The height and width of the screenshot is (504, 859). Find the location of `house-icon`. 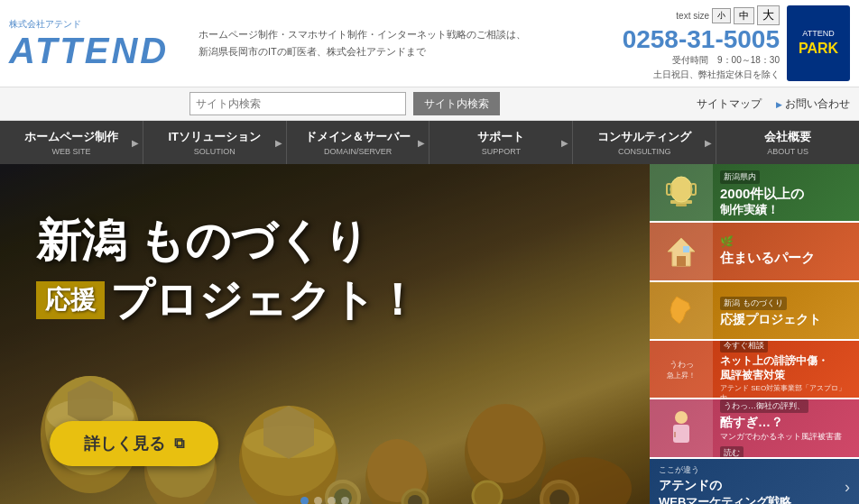

house-icon is located at coordinates (681, 252).